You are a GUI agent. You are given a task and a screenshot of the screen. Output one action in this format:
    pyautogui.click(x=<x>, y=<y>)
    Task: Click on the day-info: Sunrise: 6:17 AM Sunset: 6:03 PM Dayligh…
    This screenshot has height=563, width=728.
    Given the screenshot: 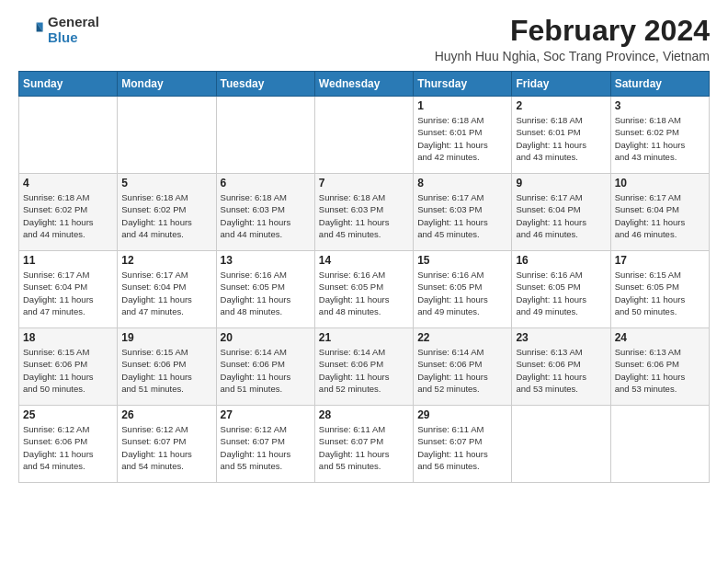 What is the action you would take?
    pyautogui.click(x=462, y=215)
    